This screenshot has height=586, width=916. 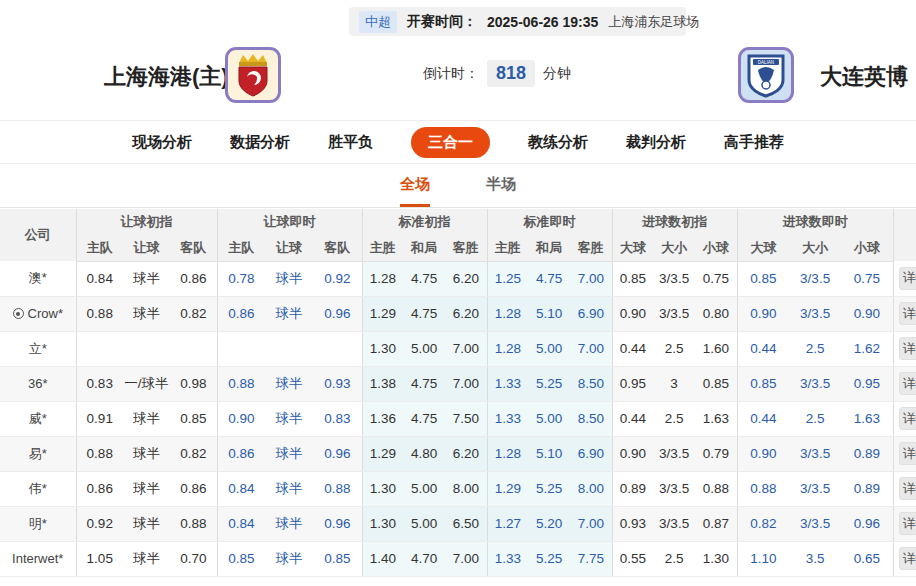 What do you see at coordinates (38, 454) in the screenshot?
I see `company-name: 易*` at bounding box center [38, 454].